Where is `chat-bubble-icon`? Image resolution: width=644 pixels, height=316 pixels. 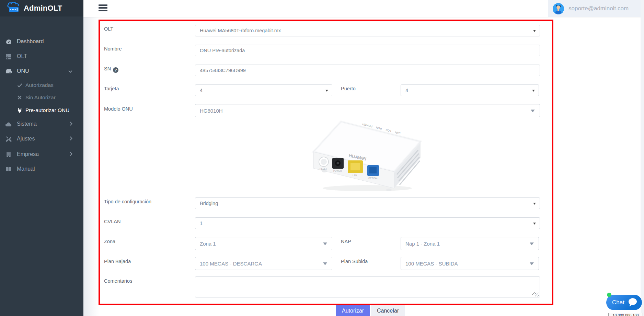
chat-bubble-icon is located at coordinates (633, 303).